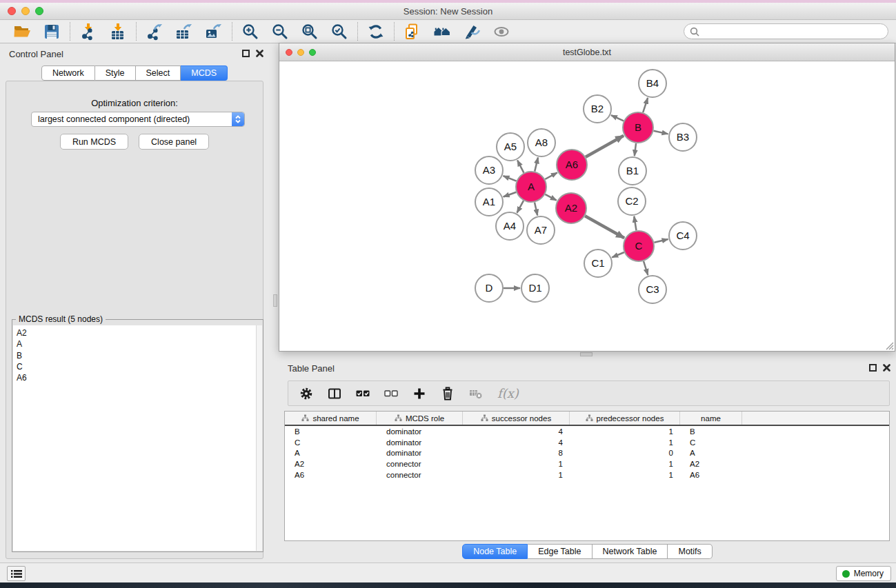  I want to click on network-close-button, so click(289, 52).